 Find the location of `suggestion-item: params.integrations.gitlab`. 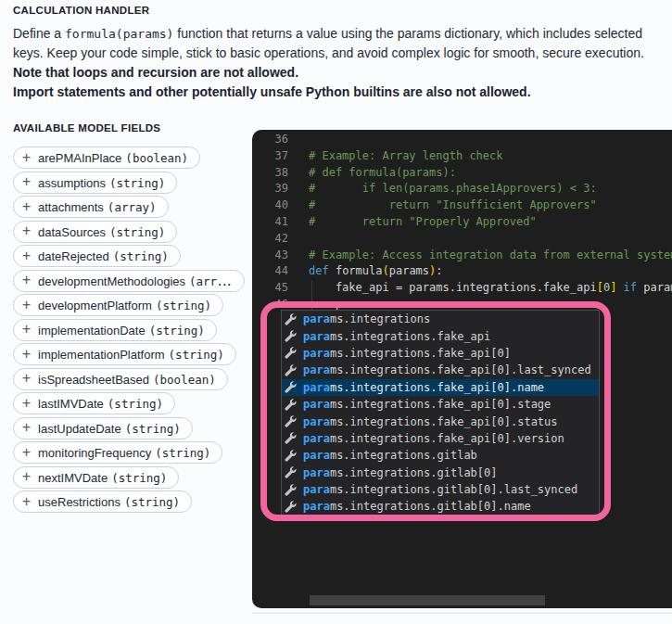

suggestion-item: params.integrations.gitlab is located at coordinates (440, 455).